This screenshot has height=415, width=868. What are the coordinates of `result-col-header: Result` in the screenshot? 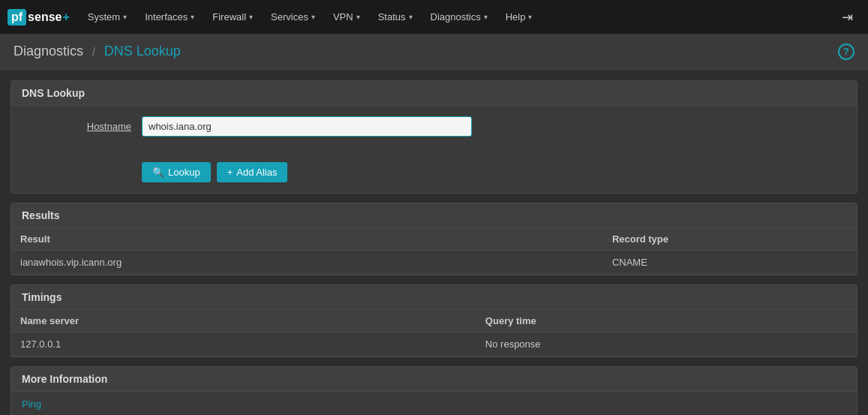 It's located at (308, 239).